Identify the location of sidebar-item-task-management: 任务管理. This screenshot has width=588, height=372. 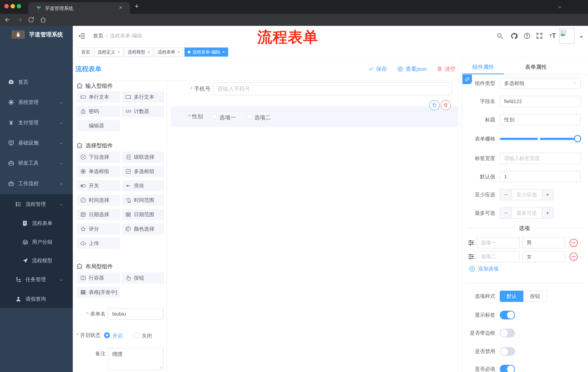
(36, 279).